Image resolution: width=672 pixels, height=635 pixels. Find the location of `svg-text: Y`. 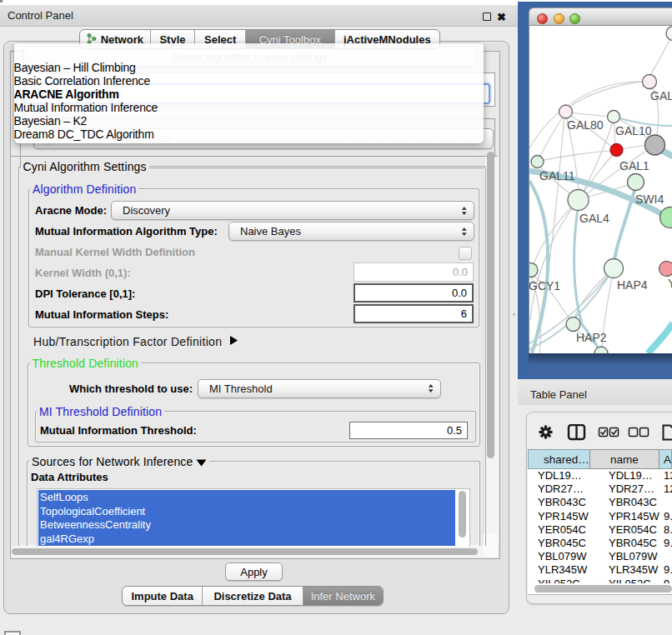

svg-text: Y is located at coordinates (670, 283).